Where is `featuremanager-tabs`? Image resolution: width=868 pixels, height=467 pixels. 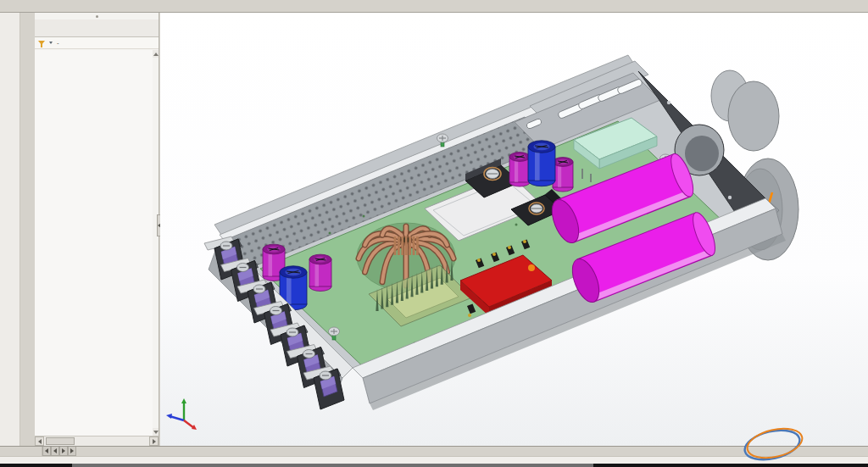 featuremanager-tabs is located at coordinates (97, 29).